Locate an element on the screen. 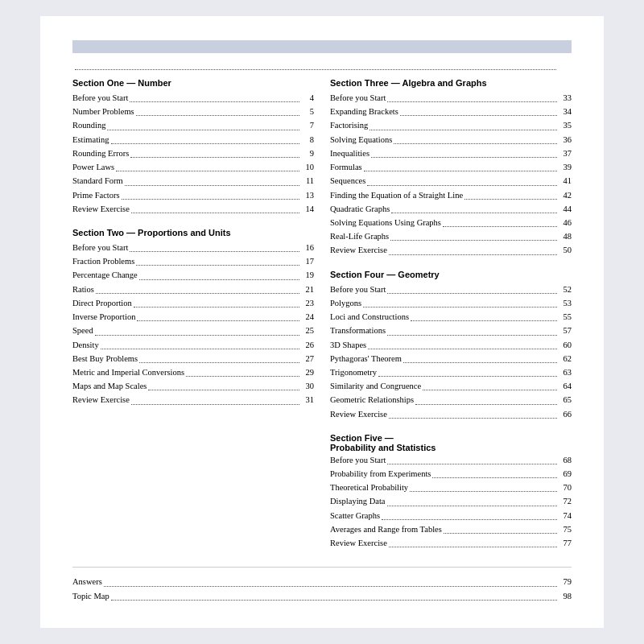  left-s0-e1-title: Number Problems is located at coordinates (103, 111).